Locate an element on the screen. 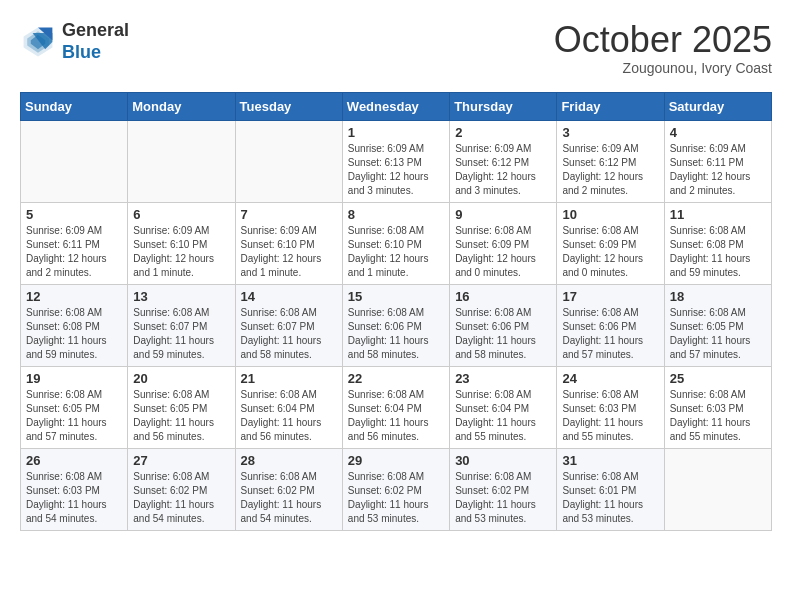 Image resolution: width=792 pixels, height=612 pixels. day-number: 30 is located at coordinates (503, 460).